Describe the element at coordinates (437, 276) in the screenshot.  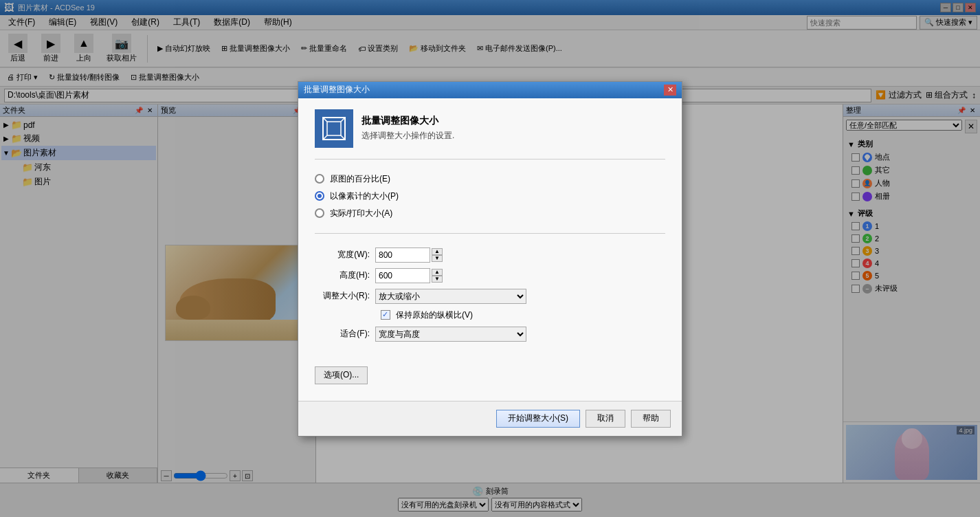
I see `height-spinner: ▲ ▼` at that location.